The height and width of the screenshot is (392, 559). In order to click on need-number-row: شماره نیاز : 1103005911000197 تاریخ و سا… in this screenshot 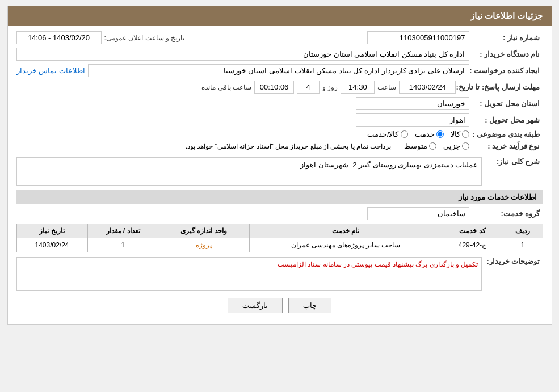, I will do `click(280, 37)`.